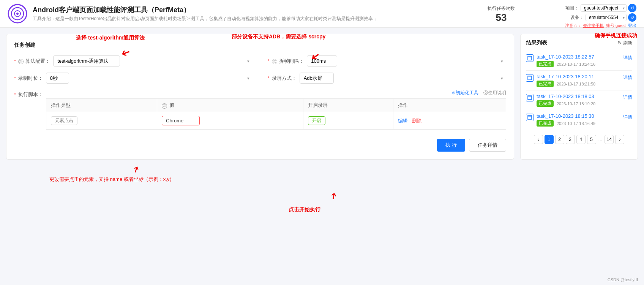  I want to click on value-input, so click(181, 121).